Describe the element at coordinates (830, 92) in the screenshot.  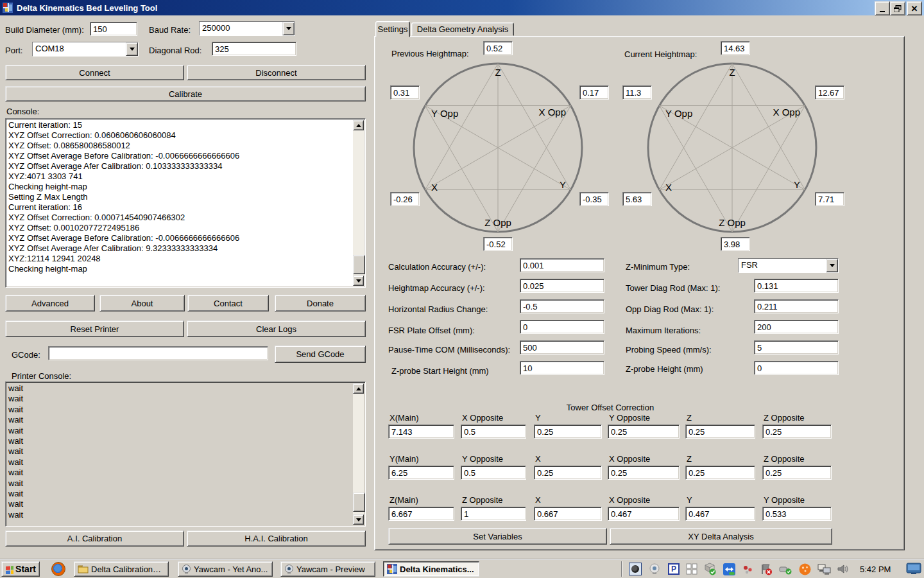
I see `curr-heightmap-xopp-input` at that location.